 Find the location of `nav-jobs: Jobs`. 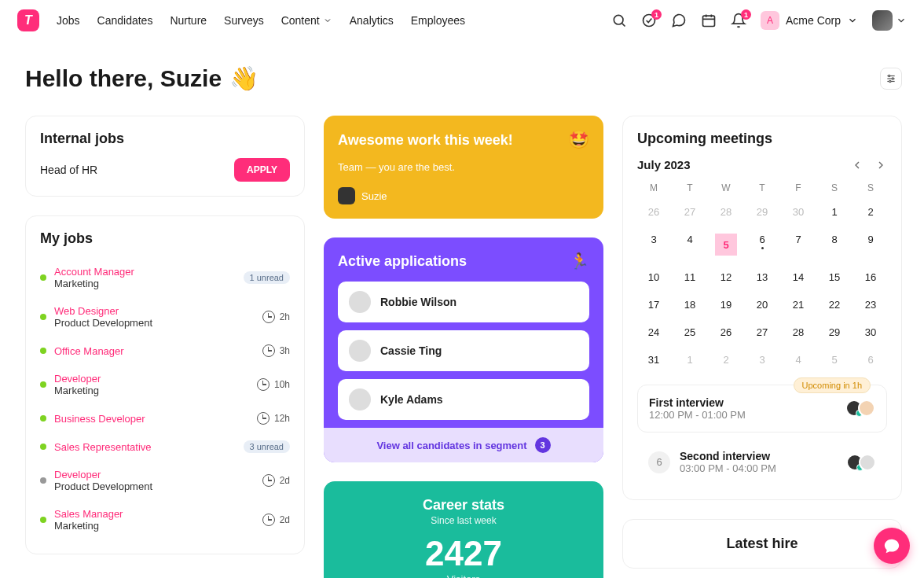

nav-jobs: Jobs is located at coordinates (68, 20).